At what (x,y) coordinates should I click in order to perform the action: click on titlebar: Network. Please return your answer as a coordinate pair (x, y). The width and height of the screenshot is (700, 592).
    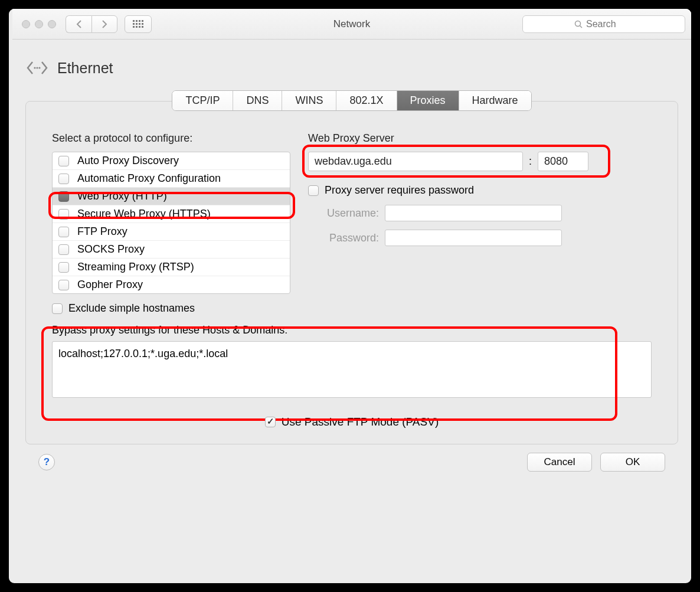
    Looking at the image, I should click on (352, 24).